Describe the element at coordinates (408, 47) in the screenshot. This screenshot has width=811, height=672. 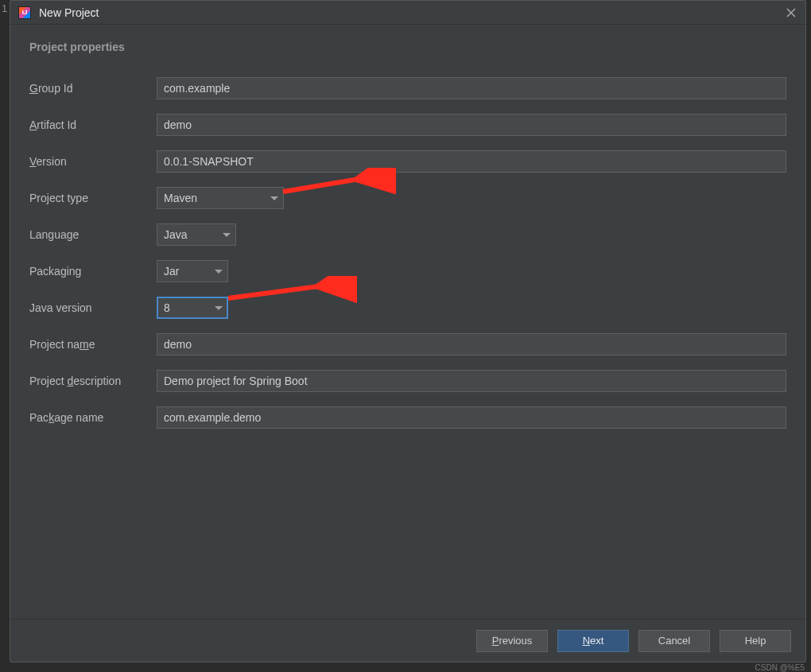
I see `section-title: Project properties` at that location.